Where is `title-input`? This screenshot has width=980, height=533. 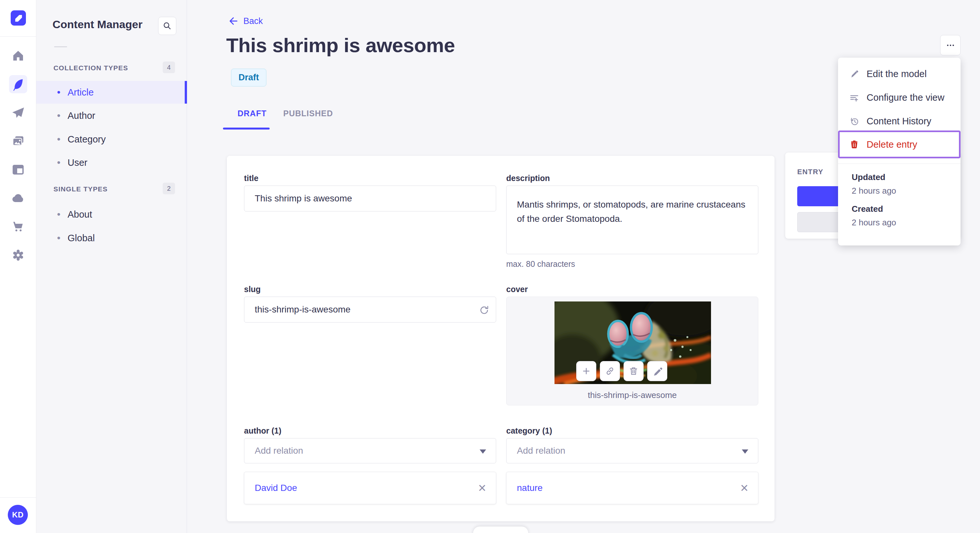 title-input is located at coordinates (370, 198).